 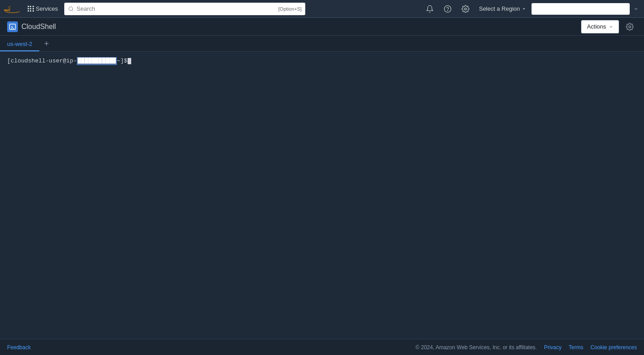 What do you see at coordinates (97, 61) in the screenshot?
I see `terminal-ip-highlight: ███████████` at bounding box center [97, 61].